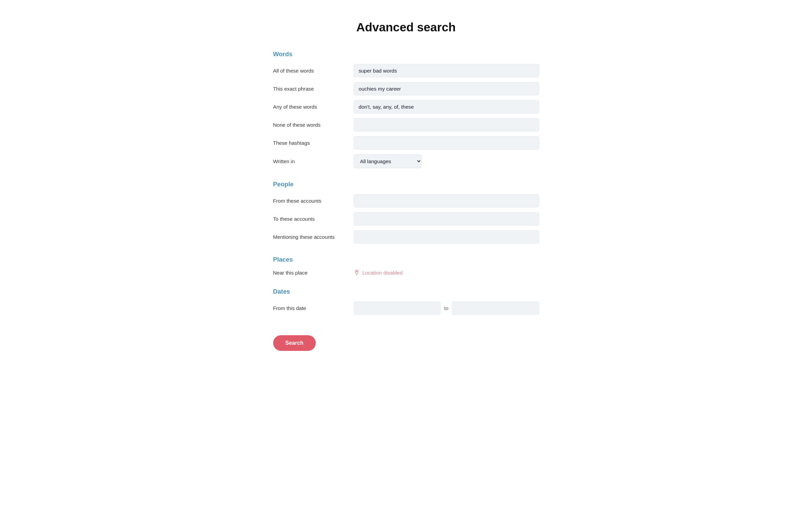 This screenshot has width=812, height=527. What do you see at coordinates (311, 71) in the screenshot?
I see `all-of-these-words-label: All of these words` at bounding box center [311, 71].